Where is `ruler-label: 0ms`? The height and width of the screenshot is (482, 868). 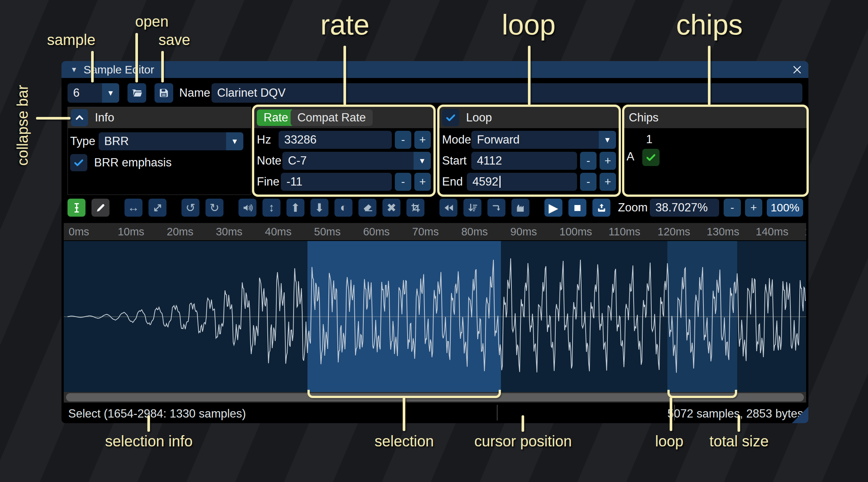 ruler-label: 0ms is located at coordinates (79, 232).